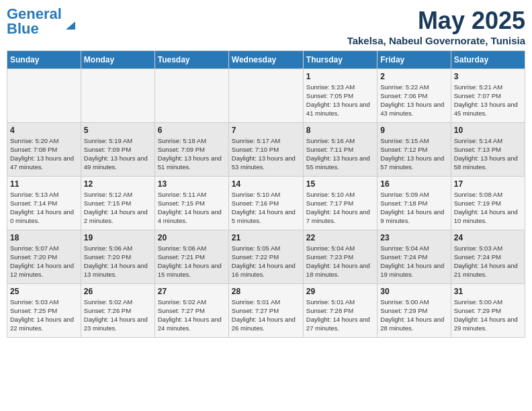  What do you see at coordinates (118, 238) in the screenshot?
I see `day-number: 19` at bounding box center [118, 238].